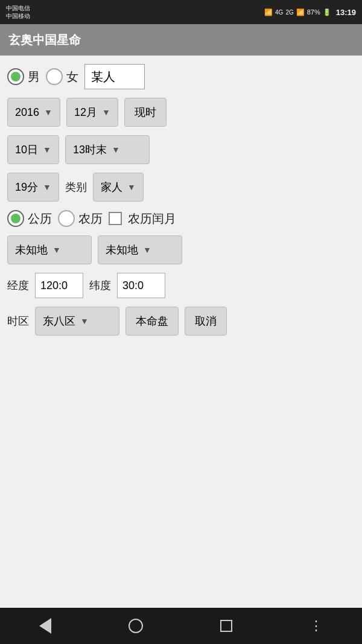 The image size is (362, 644). Describe the element at coordinates (18, 321) in the screenshot. I see `timezone-label: 时区` at that location.